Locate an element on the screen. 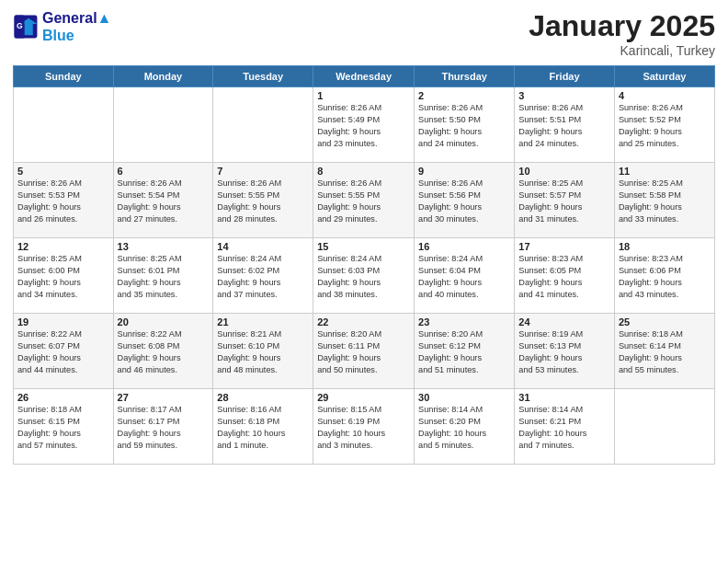 The image size is (728, 563). day-info: Sunrise: 8:21 AM Sunset: 6:10 PM Dayligh… is located at coordinates (263, 352).